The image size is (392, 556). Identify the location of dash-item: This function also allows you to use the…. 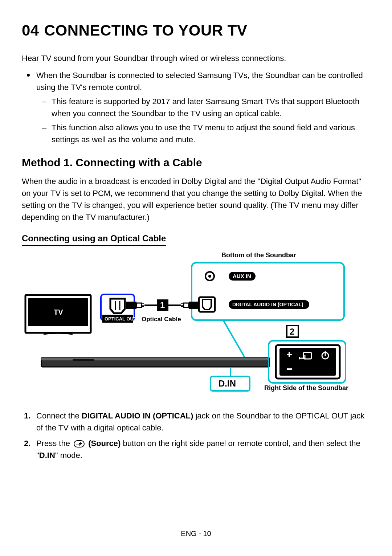
(211, 134).